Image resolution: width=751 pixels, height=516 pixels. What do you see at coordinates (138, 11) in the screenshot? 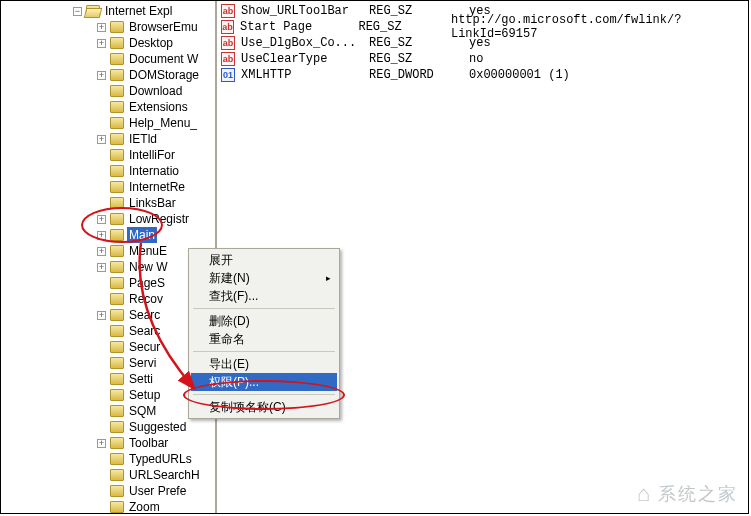
I see `tree-root-label: Internet Expl` at bounding box center [138, 11].